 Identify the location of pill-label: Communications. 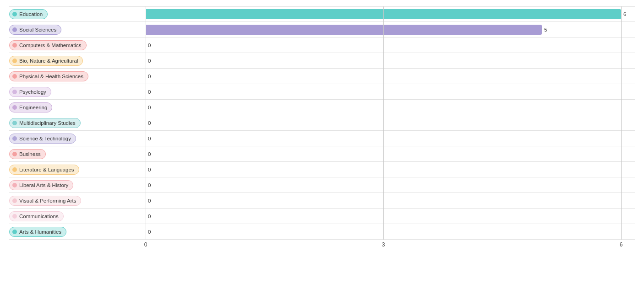
(39, 216).